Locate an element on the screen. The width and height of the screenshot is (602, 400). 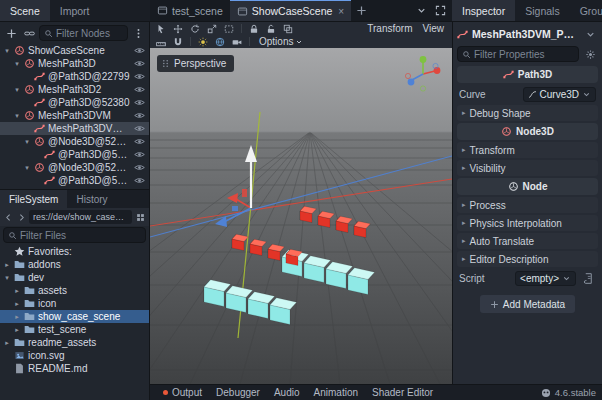
scene-node-meshpath3d: ▾MeshPath3D is located at coordinates (74, 64).